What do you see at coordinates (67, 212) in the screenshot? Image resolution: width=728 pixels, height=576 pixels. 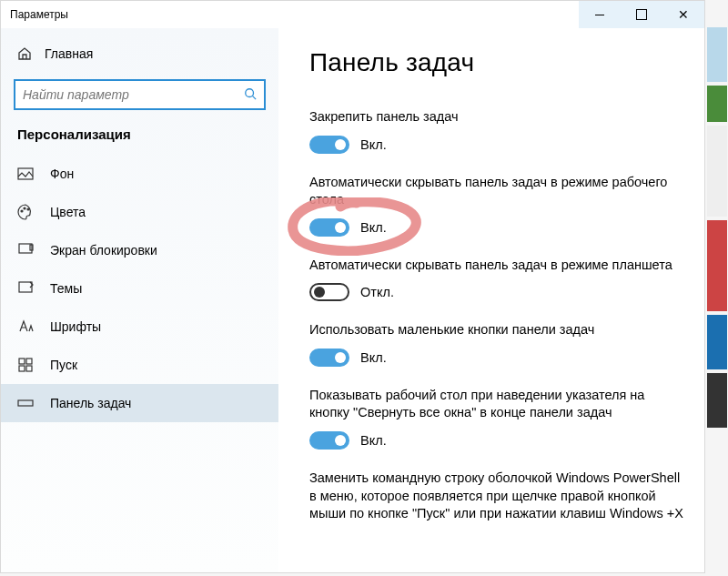 I see `nav-label: Цвета` at bounding box center [67, 212].